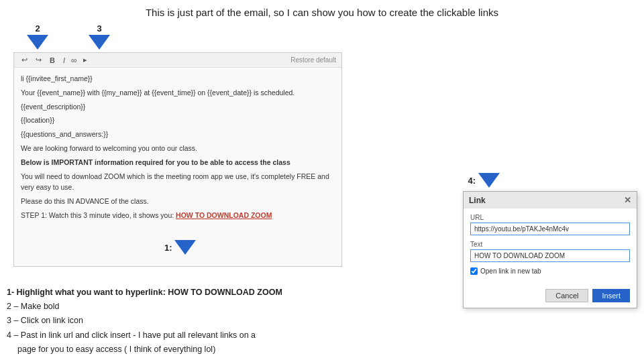 The height and width of the screenshot is (362, 644). Describe the element at coordinates (39, 60) in the screenshot. I see `toolbar-redo: ↪` at that location.